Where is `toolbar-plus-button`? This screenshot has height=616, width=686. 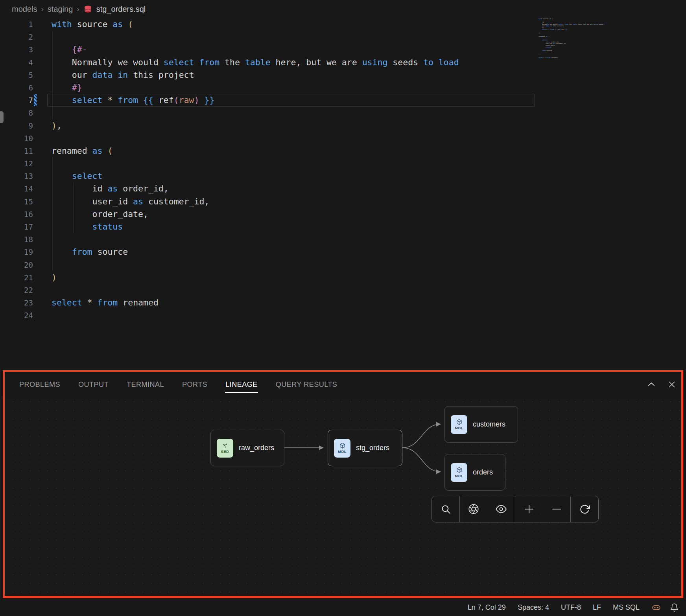 toolbar-plus-button is located at coordinates (529, 509).